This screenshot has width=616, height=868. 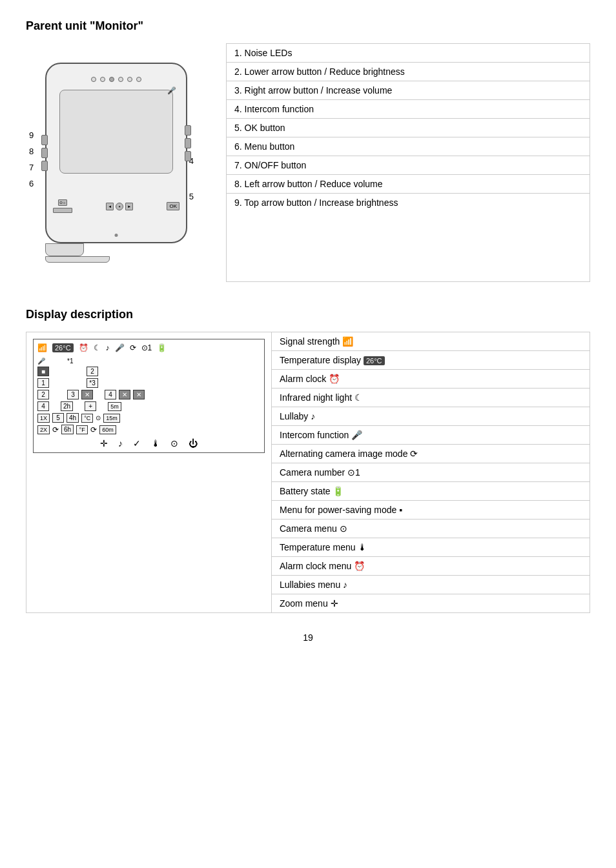 I want to click on display-item-camera-num: Camera number ⊙1, so click(x=431, y=472).